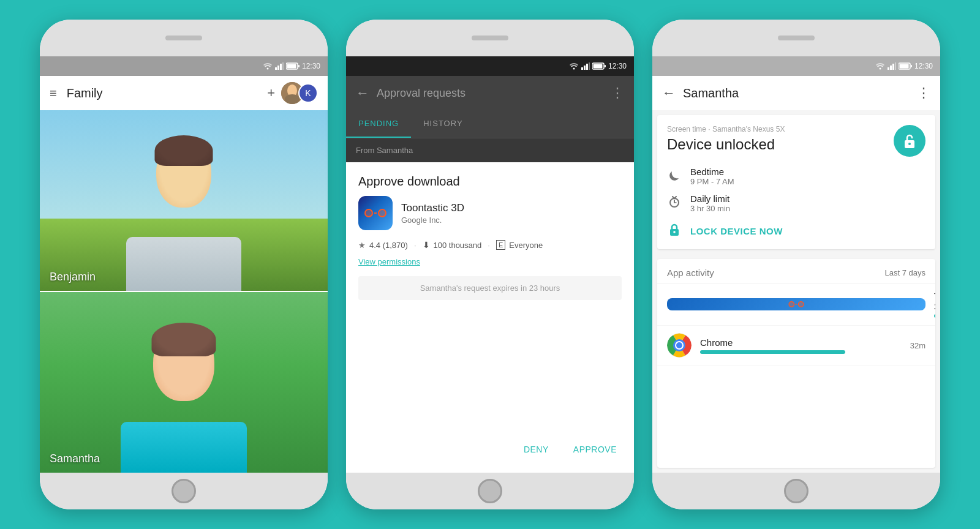 The height and width of the screenshot is (529, 980). What do you see at coordinates (490, 218) in the screenshot?
I see `app-info-row: Toontastic 3D Google Inc.` at bounding box center [490, 218].